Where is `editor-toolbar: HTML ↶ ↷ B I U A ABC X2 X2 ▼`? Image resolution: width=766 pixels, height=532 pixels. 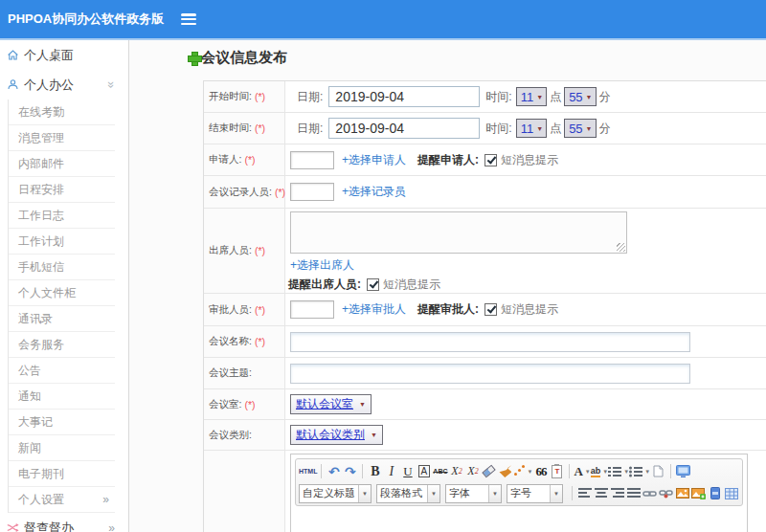
editor-toolbar: HTML ↶ ↷ B I U A ABC X2 X2 ▼ is located at coordinates (519, 482).